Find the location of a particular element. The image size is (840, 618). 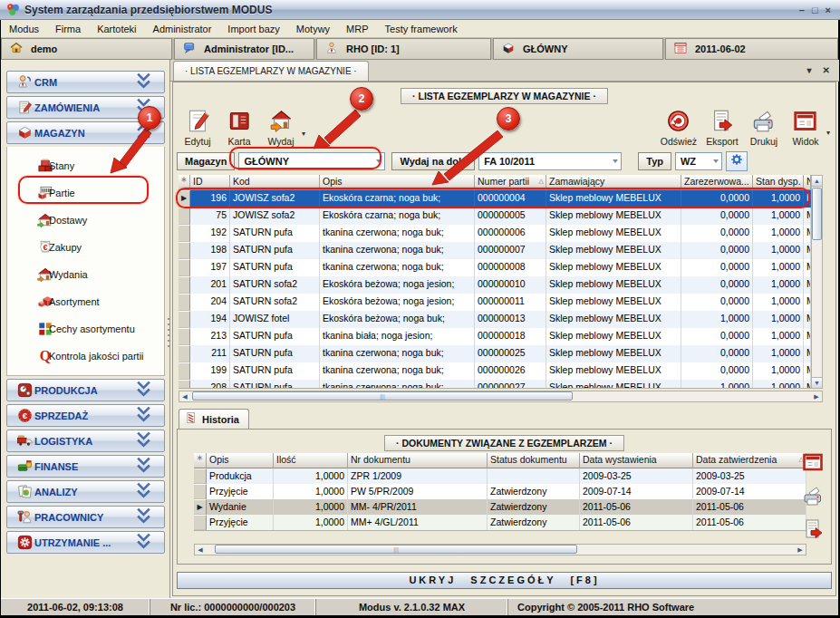

sidebar-item-asortyment: Asortyment is located at coordinates (85, 302).